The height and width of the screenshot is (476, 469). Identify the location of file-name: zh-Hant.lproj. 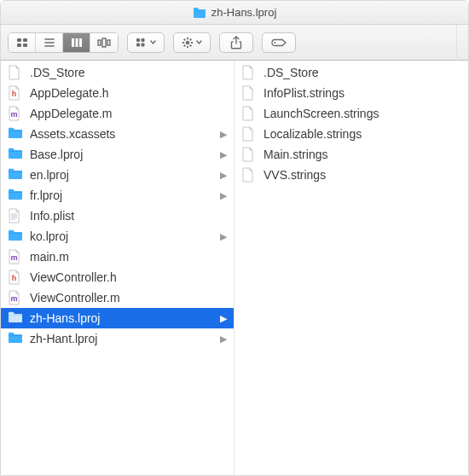
(63, 339).